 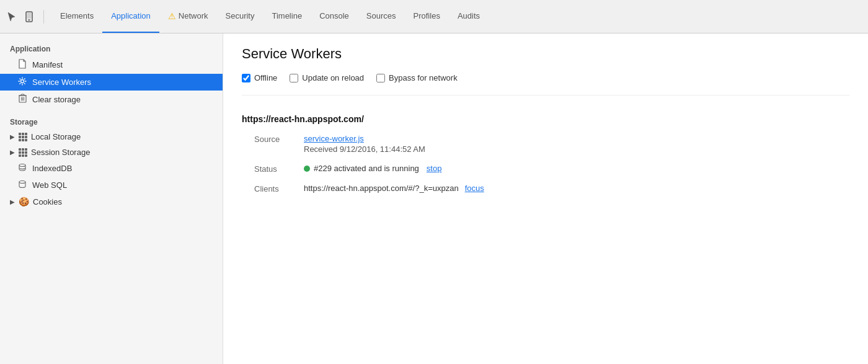 I want to click on received-date: Received 9/12/2016, 11:44:52 AM, so click(x=577, y=149).